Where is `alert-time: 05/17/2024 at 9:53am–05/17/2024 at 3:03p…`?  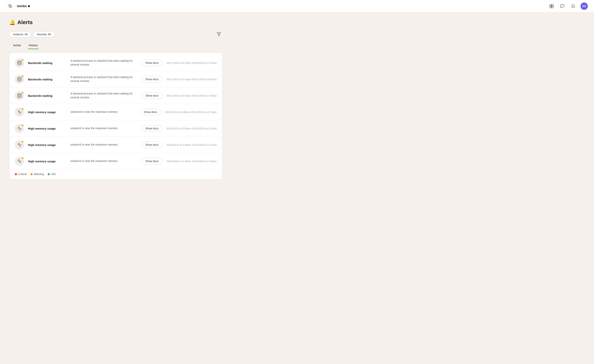 alert-time: 05/17/2024 at 9:53am–05/17/2024 at 3:03p… is located at coordinates (192, 96).